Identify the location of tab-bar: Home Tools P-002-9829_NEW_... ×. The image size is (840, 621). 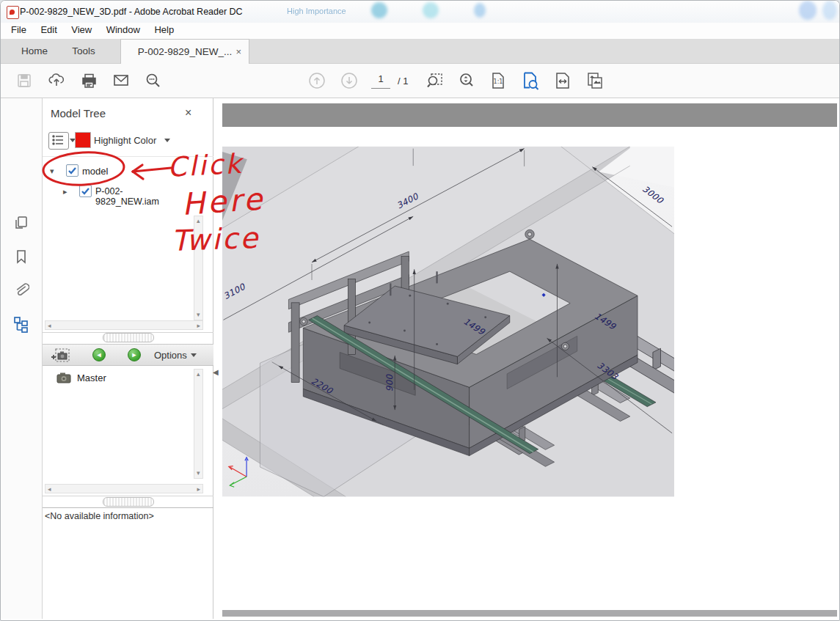
(420, 51).